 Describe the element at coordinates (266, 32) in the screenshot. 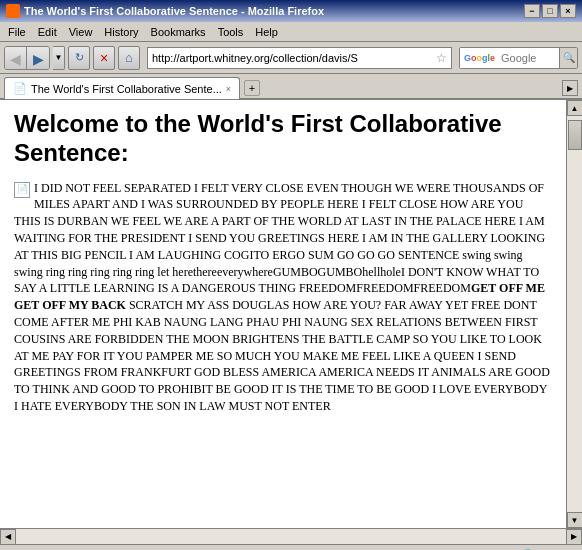

I see `menu-help: Help` at that location.